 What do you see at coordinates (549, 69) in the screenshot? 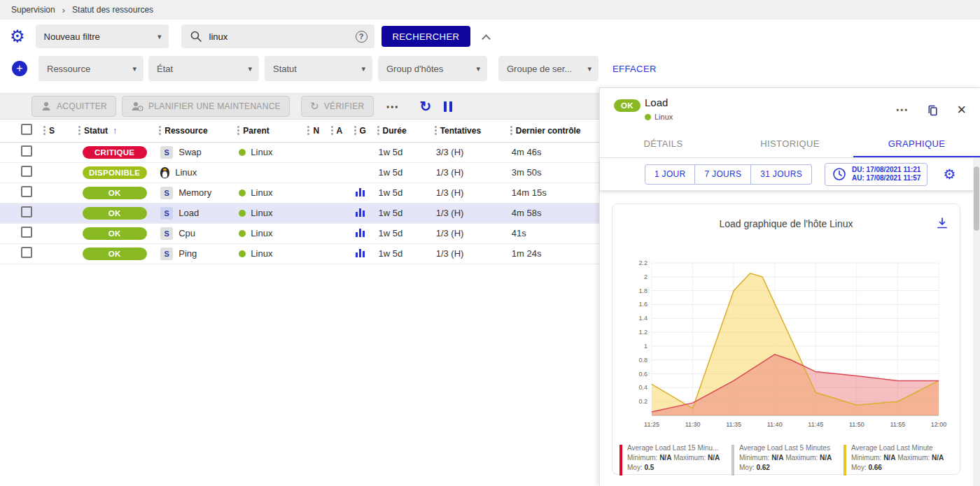
I see `filter-criteria-groupe-de-ser: Groupe de ser...▾` at bounding box center [549, 69].